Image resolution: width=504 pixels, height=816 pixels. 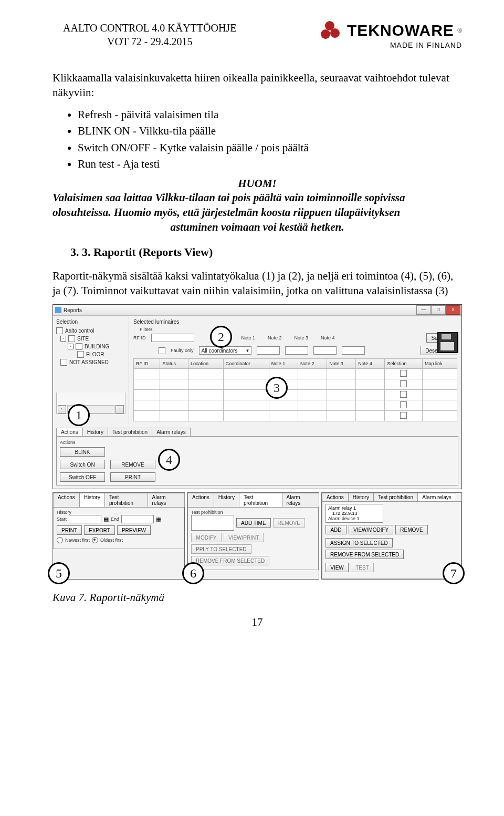 I want to click on test-button: TEST, so click(x=362, y=567).